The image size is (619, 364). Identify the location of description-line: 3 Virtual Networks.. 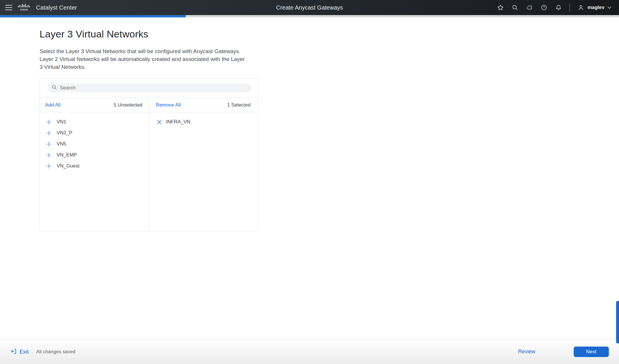
(142, 67).